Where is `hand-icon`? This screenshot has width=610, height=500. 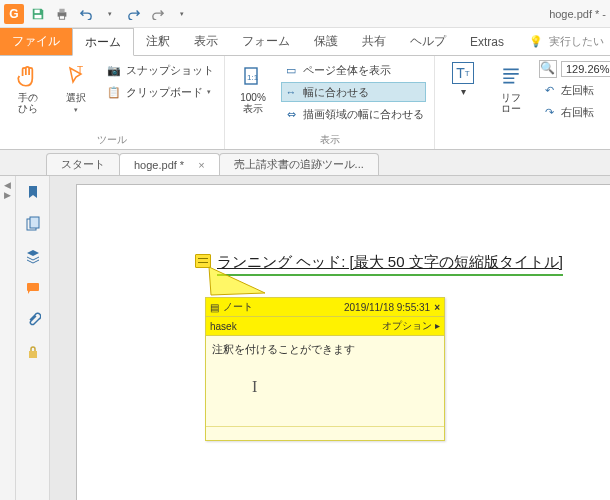
hand-icon is located at coordinates (28, 76).